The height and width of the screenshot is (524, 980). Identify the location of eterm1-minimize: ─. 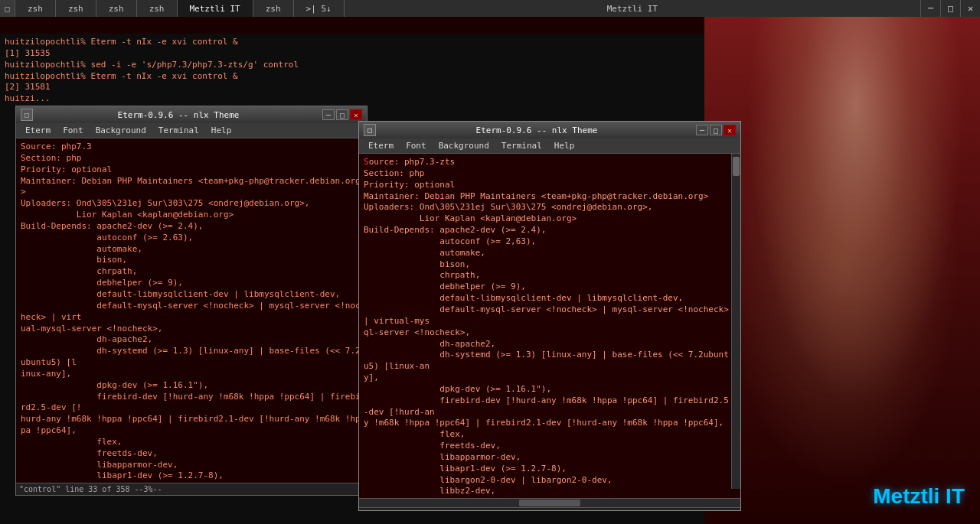
(328, 115).